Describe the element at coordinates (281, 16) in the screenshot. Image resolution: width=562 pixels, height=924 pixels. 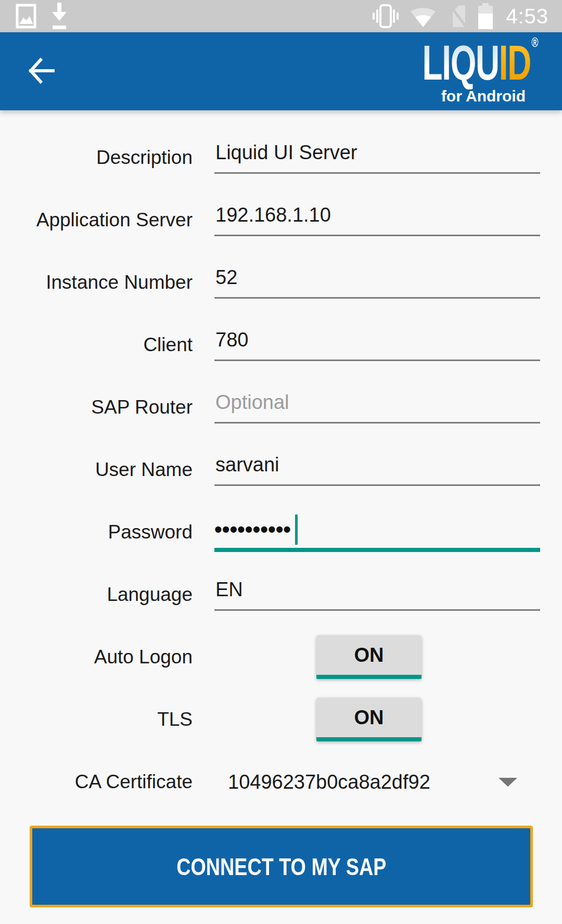
I see `status-bar: 4:53` at that location.